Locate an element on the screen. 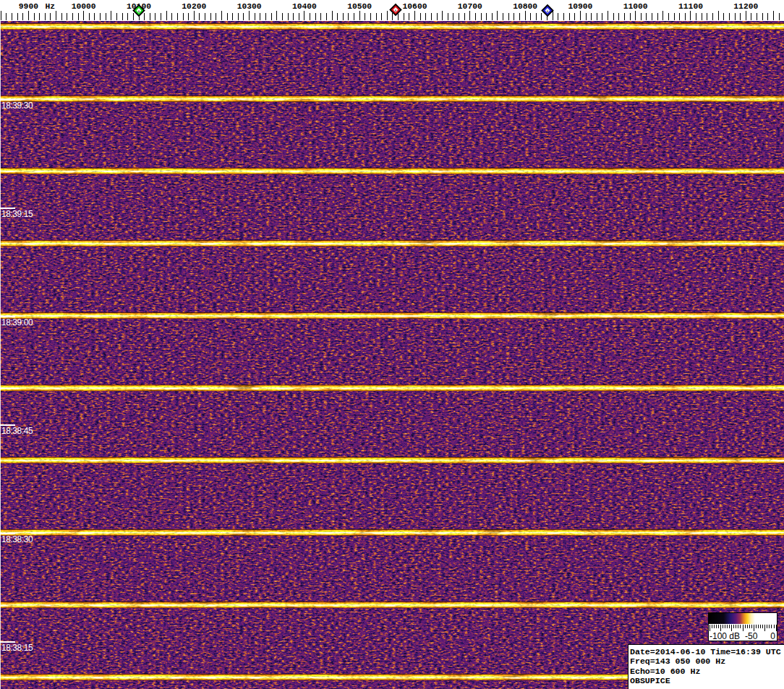 The image size is (784, 689). svg-text: -100 dB is located at coordinates (725, 636).